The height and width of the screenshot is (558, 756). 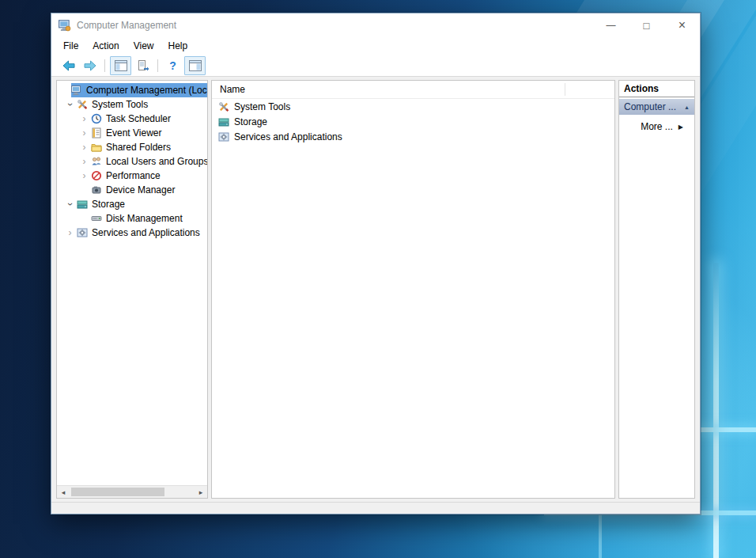 What do you see at coordinates (141, 190) in the screenshot?
I see `tree-item-label: Device Manager` at bounding box center [141, 190].